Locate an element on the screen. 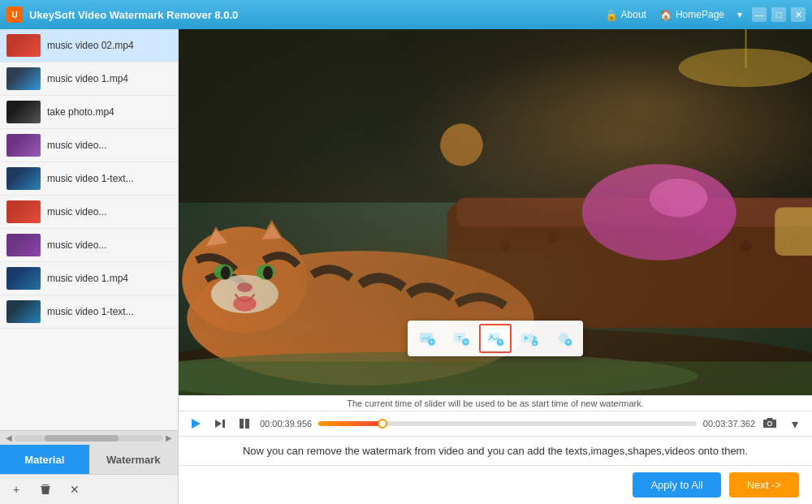 This screenshot has width=812, height=504. scrollbar-thumb is located at coordinates (82, 438).